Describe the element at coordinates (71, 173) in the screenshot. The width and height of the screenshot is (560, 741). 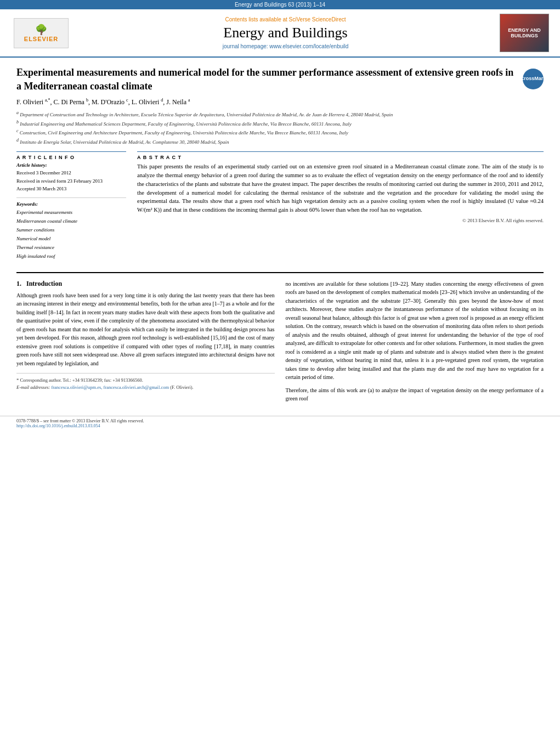
I see `received-date-1: Received 3 December 2012` at that location.